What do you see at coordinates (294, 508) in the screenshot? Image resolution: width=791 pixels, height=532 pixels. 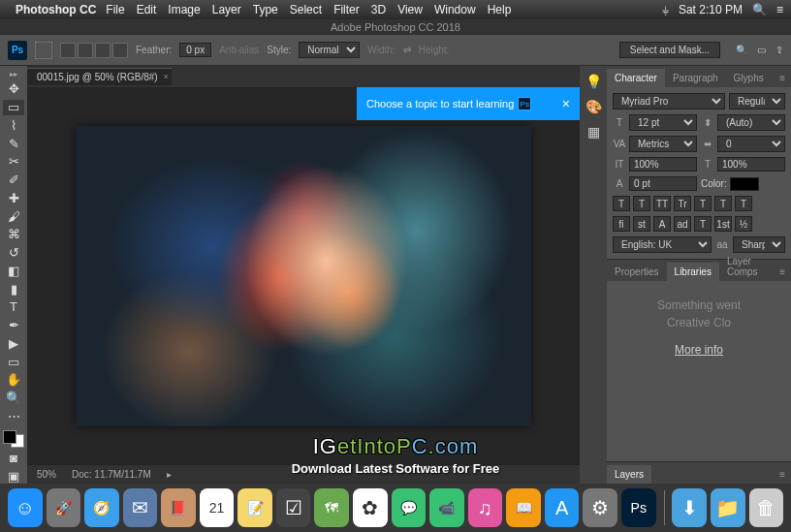 I see `dock-reminders: ☑` at bounding box center [294, 508].